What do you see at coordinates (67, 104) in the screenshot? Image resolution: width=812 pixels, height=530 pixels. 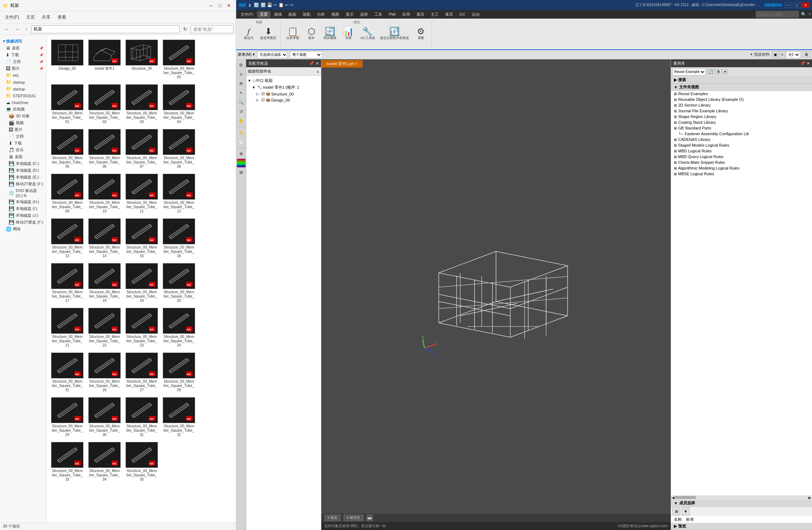 I see `file-item-4: NXStructure_00_Member_Square_Tube_01` at bounding box center [67, 104].